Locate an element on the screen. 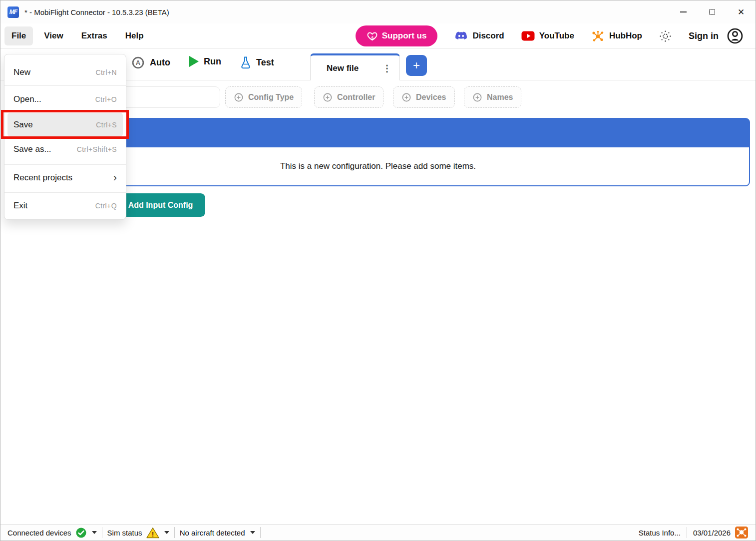 The width and height of the screenshot is (756, 541). tab-label: New file is located at coordinates (343, 68).